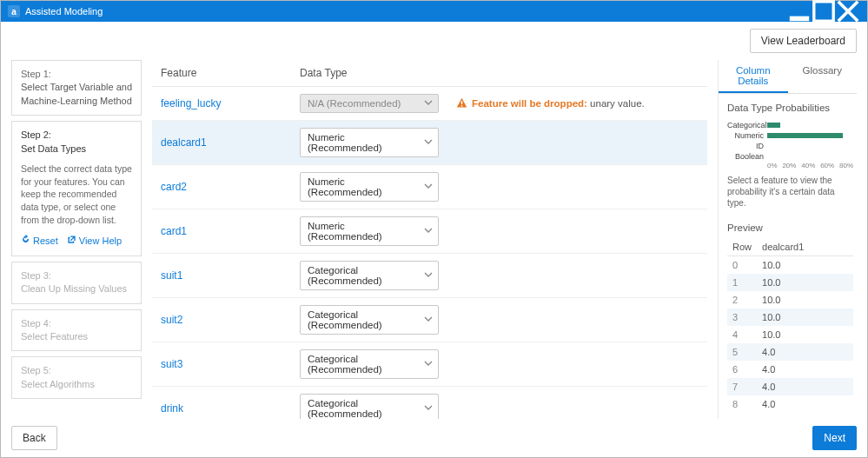  I want to click on warning-icon, so click(462, 104).